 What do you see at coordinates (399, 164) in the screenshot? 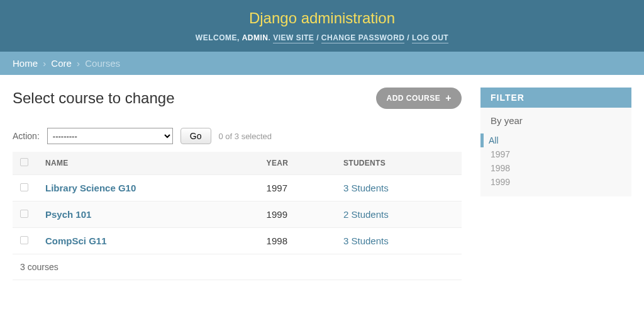
I see `col-students: STUDENTS` at bounding box center [399, 164].